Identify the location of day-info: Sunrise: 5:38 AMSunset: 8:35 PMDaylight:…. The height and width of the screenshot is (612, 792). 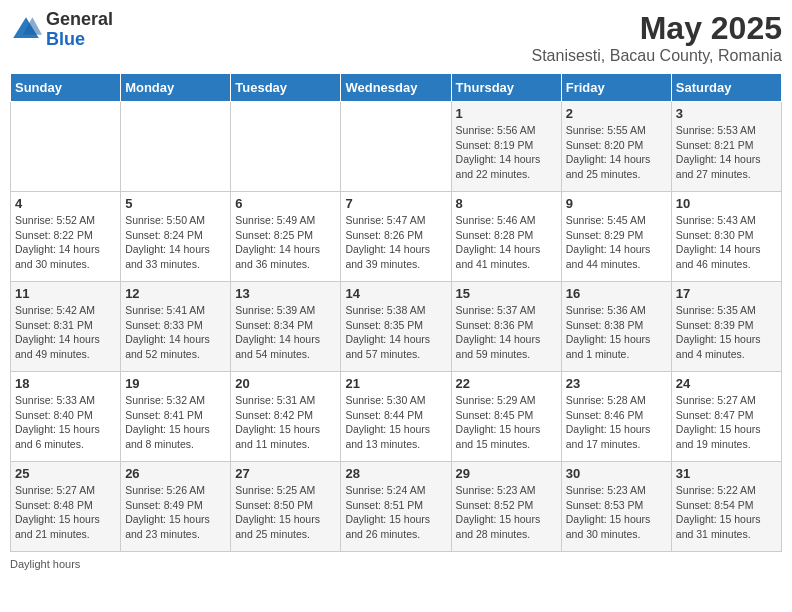
(396, 332).